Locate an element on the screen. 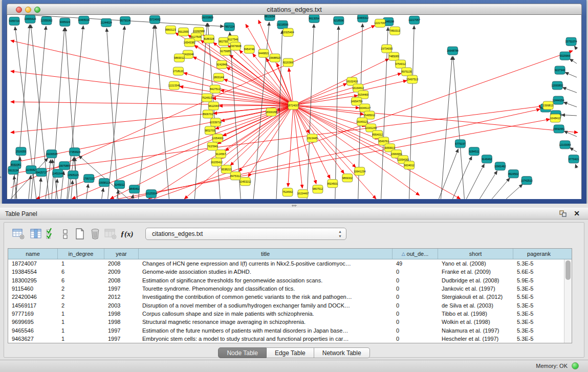 The image size is (588, 372). graph-node: 9754012 is located at coordinates (401, 64).